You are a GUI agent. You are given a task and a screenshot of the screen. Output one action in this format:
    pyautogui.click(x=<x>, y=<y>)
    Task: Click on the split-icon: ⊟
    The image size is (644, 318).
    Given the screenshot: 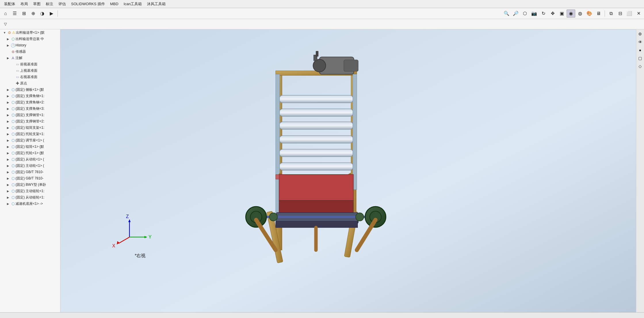 What is the action you would take?
    pyautogui.click(x=620, y=14)
    